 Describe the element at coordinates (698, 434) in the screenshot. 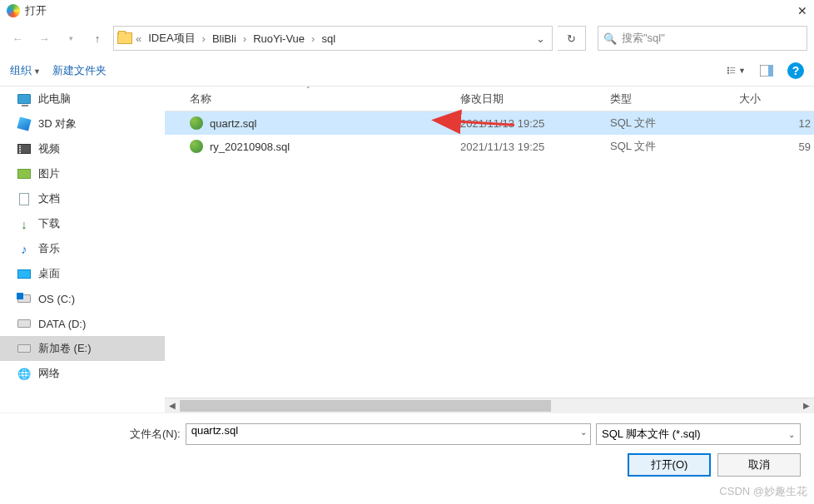

I see `filetype-select: SQL 脚本文件 (*.sql) ⌄` at that location.